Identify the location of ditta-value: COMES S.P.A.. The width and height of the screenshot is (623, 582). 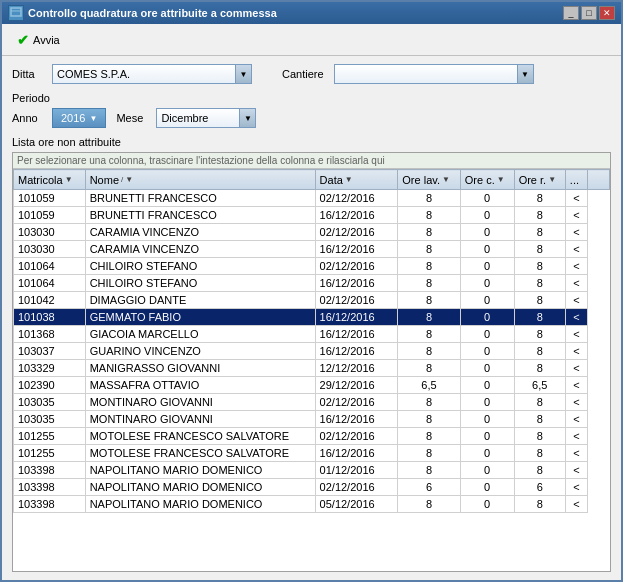
(94, 74).